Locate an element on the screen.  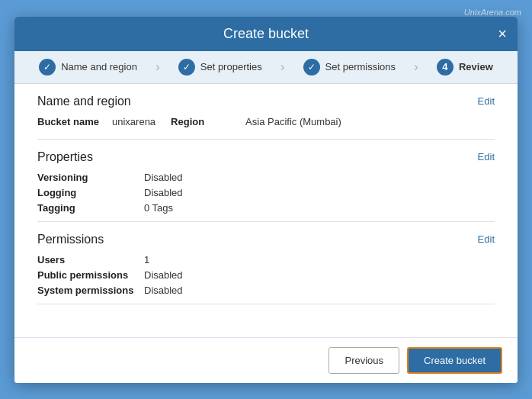
permissions-grid: Users 1 Public permissions Disabled Syst… is located at coordinates (266, 275).